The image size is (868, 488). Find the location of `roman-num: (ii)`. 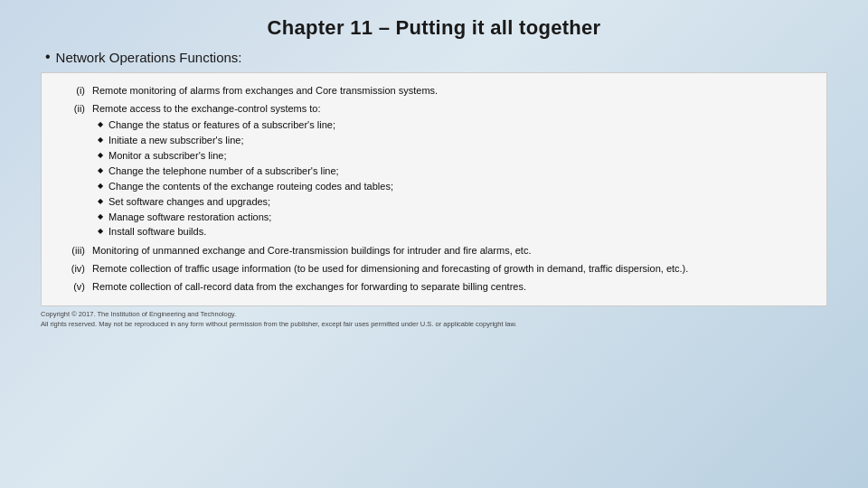

roman-num: (ii) is located at coordinates (76, 109).